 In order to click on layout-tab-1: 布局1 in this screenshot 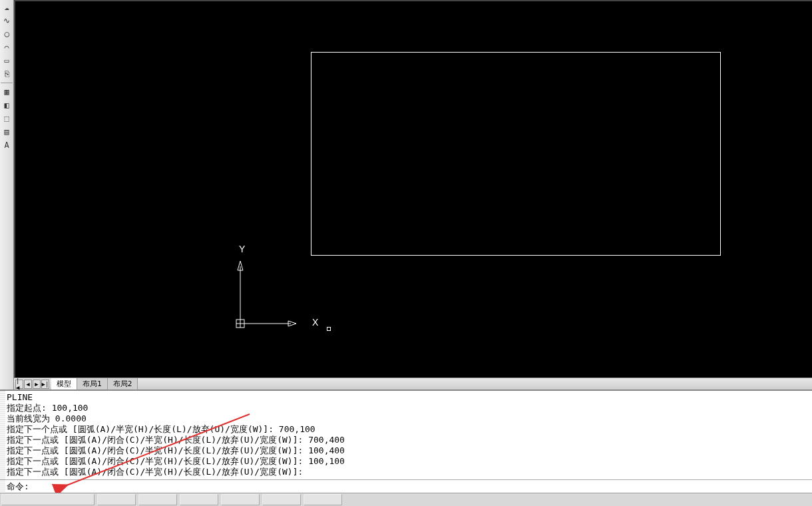, I will do `click(93, 383)`.